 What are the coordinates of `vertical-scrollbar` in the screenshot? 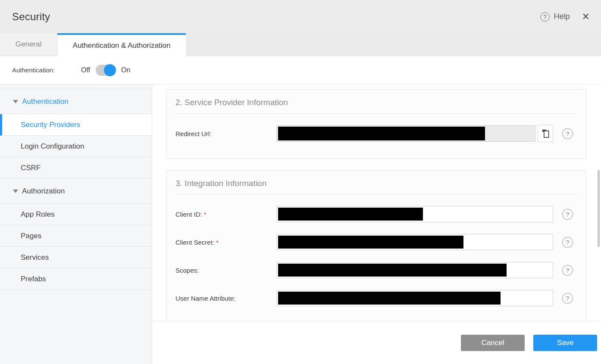 It's located at (598, 208).